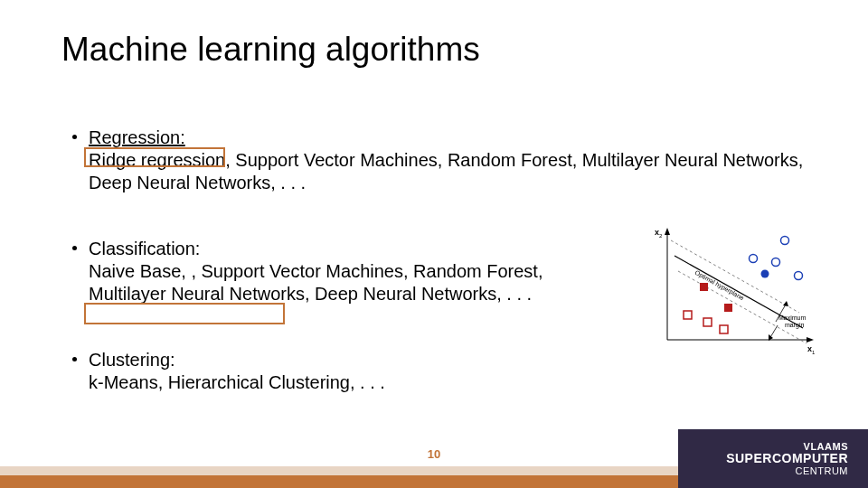 The width and height of the screenshot is (868, 488). What do you see at coordinates (271, 50) in the screenshot?
I see `slide-title: Machine learning algorithms` at bounding box center [271, 50].